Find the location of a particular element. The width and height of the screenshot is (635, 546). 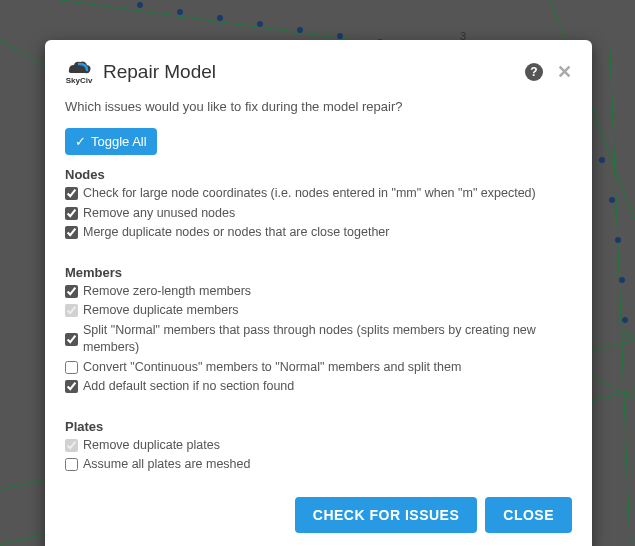

modal-footer: CHECK FOR ISSUES CLOSE is located at coordinates (318, 515).